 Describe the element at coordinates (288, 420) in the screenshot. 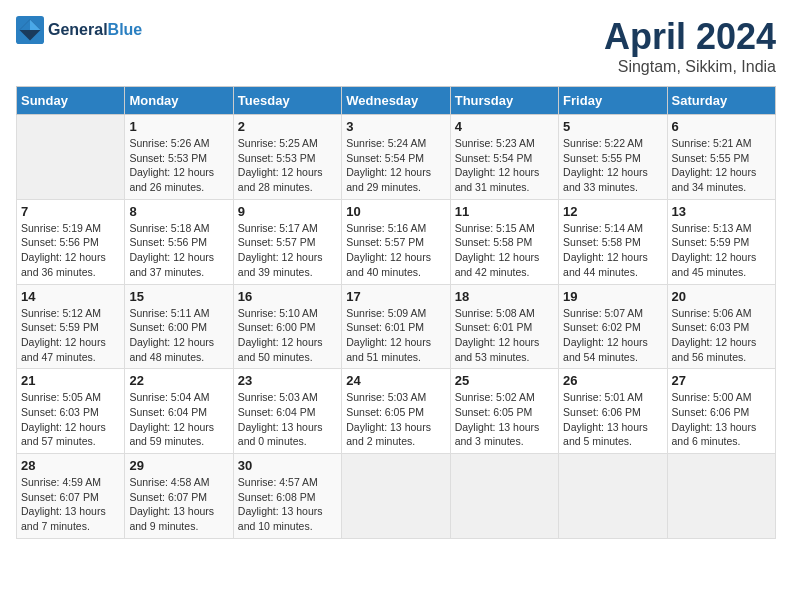

I see `day-info: Sunrise: 5:03 AM Sunset: 6:04 PM Dayligh…` at that location.